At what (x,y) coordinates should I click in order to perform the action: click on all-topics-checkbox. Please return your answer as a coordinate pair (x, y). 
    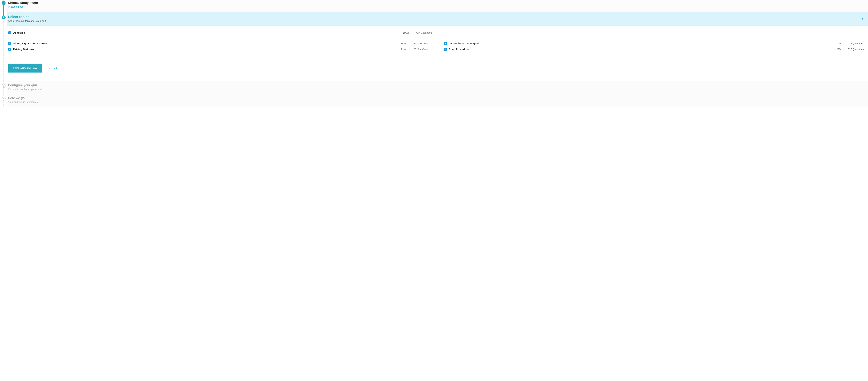
    Looking at the image, I should click on (10, 33).